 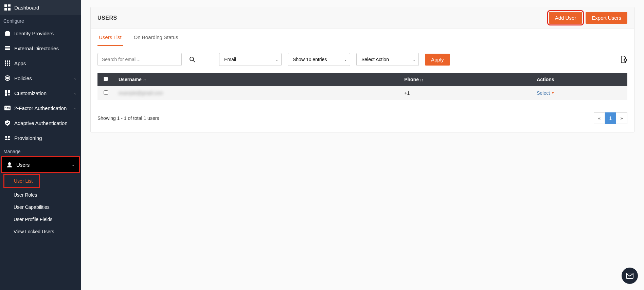 I want to click on sidebar-item-label: Customization, so click(x=44, y=93).